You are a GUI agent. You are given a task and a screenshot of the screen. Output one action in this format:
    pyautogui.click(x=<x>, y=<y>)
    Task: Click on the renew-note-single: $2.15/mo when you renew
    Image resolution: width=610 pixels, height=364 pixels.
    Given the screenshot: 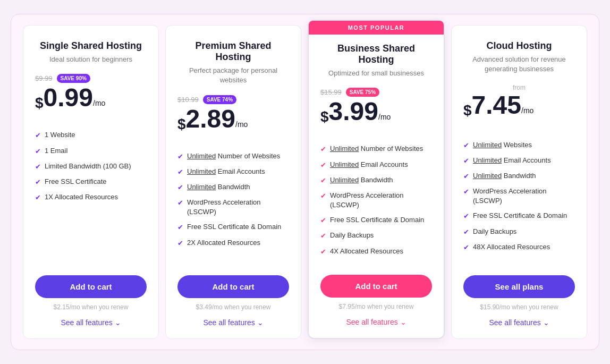 What is the action you would take?
    pyautogui.click(x=91, y=307)
    